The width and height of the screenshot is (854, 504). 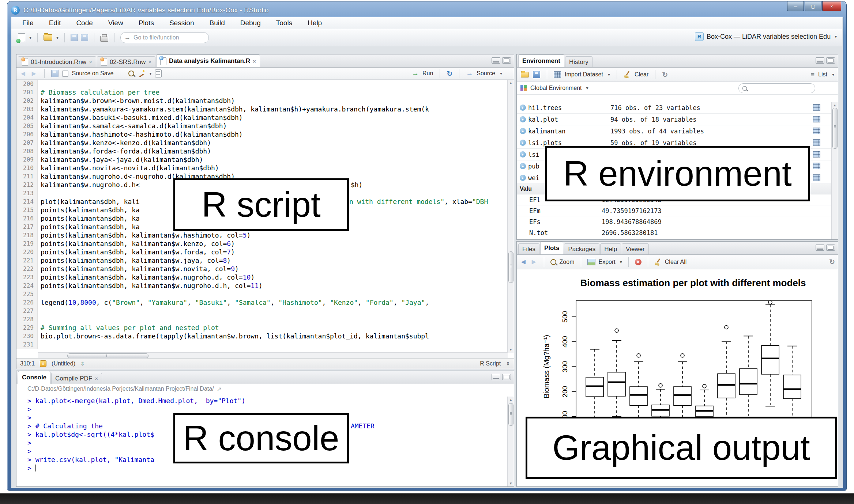 I want to click on menu-code: Code, so click(x=84, y=23).